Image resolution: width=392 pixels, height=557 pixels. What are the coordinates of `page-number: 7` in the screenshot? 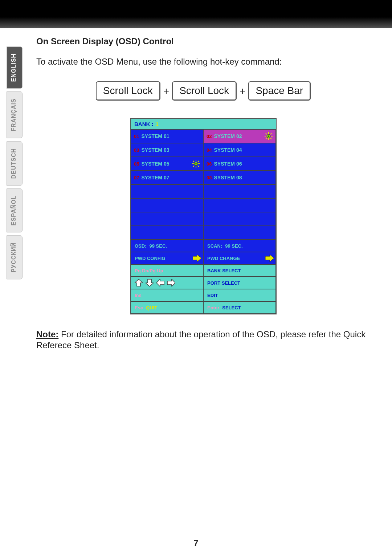 It's located at (196, 543).